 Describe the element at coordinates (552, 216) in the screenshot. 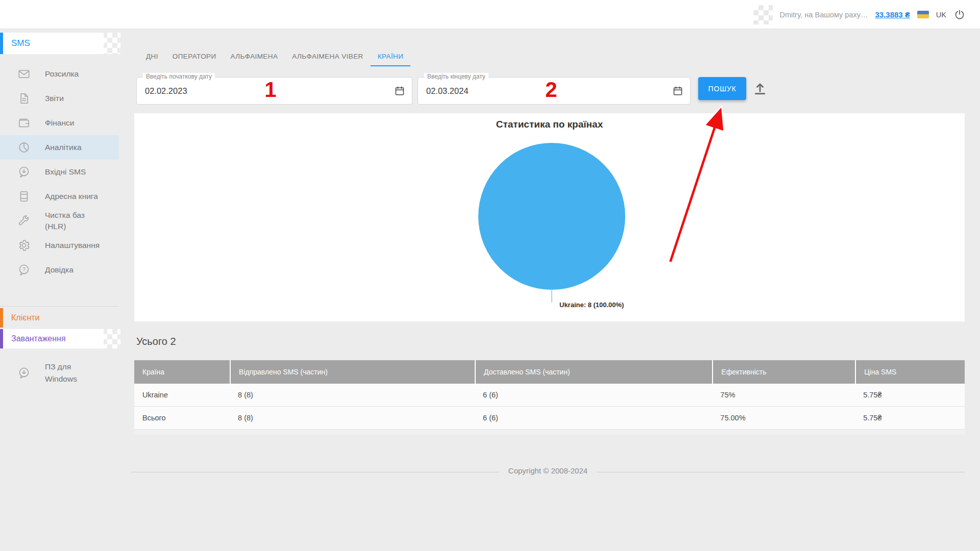

I see `pie-slice-ukraine` at that location.